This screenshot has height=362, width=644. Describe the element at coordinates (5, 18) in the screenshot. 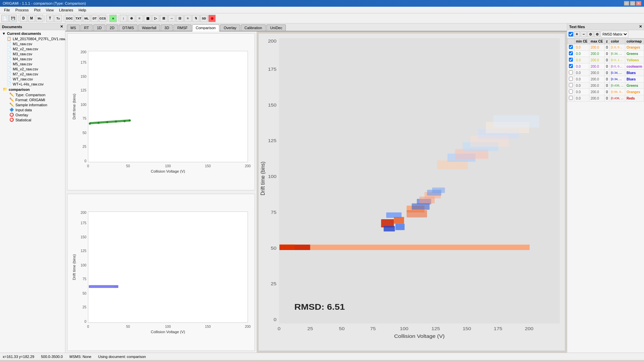

I see `new-btn: 📄` at that location.